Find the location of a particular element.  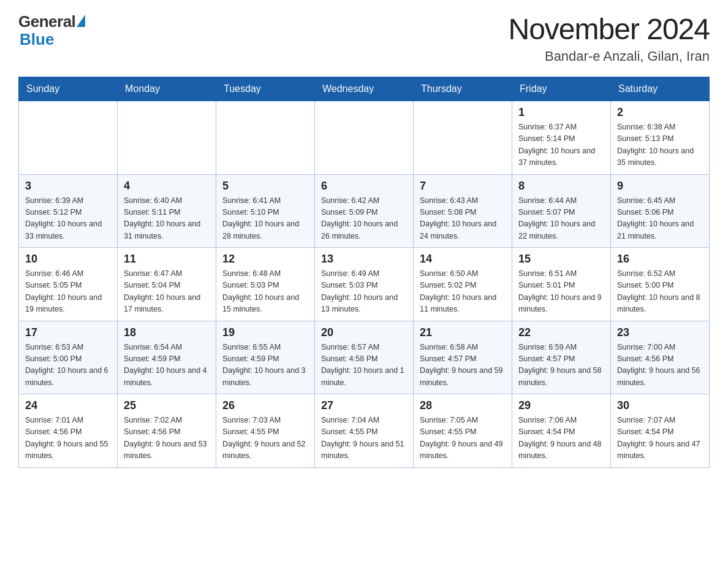

day-number: 22 is located at coordinates (561, 332).